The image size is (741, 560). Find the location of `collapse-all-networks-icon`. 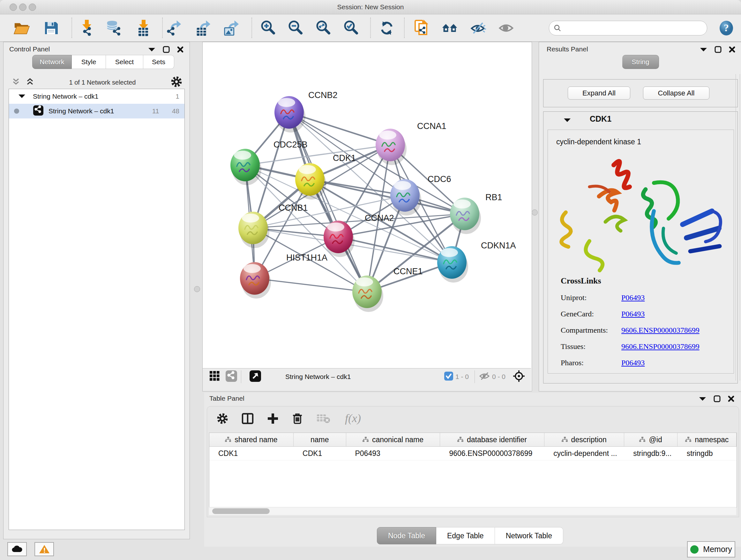

collapse-all-networks-icon is located at coordinates (16, 82).